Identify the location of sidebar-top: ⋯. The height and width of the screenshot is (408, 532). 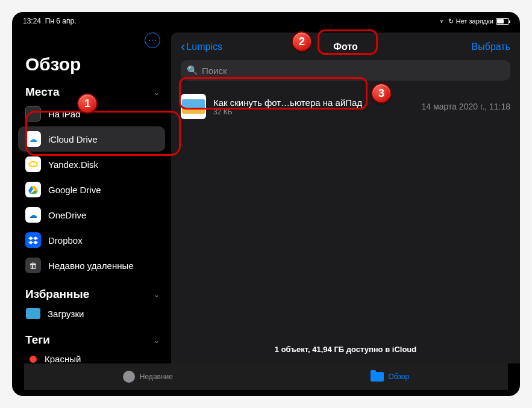
(92, 40).